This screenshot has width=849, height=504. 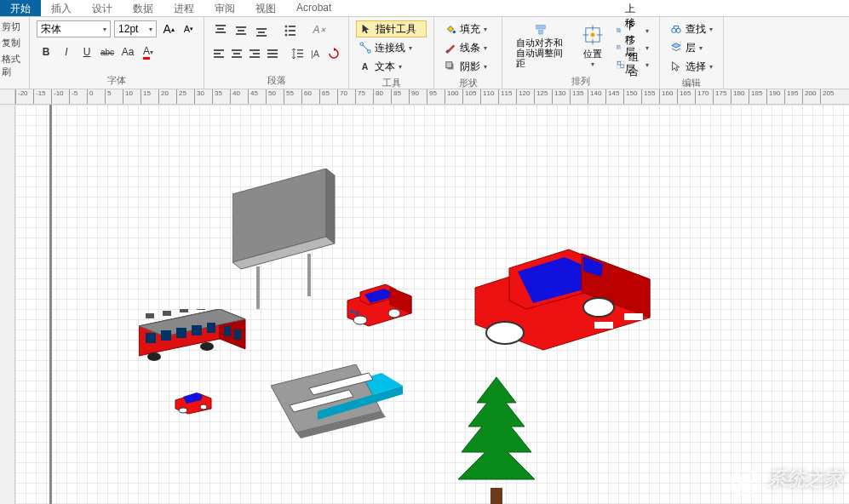 I want to click on ruler-tick: 60, so click(x=307, y=97).